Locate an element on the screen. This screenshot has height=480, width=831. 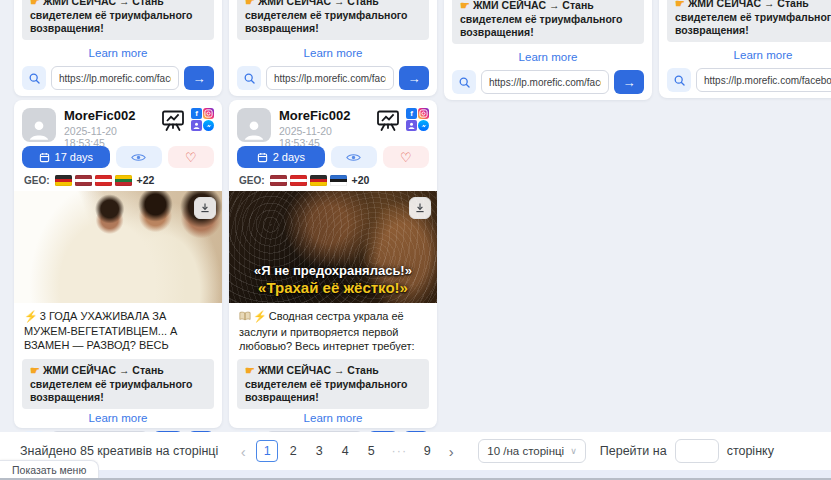
page-size-select: 10 /на сторінці ∨ is located at coordinates (532, 451).